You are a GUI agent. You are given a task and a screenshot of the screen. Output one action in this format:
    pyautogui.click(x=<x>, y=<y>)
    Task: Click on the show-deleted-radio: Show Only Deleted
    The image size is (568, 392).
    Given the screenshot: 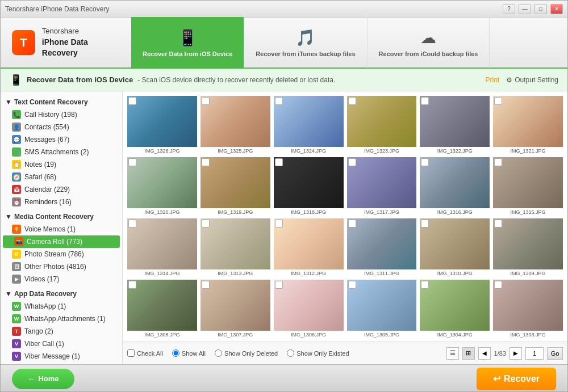 What is the action you would take?
    pyautogui.click(x=247, y=353)
    